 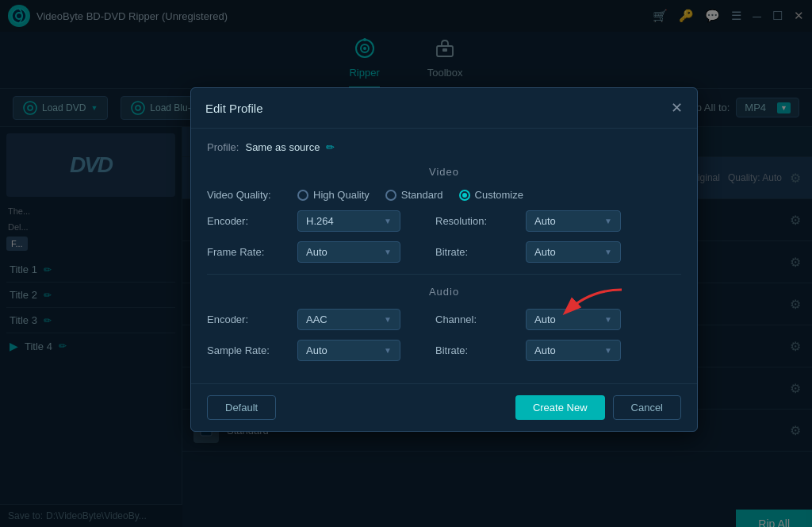 What do you see at coordinates (388, 351) in the screenshot?
I see `sample-rate-arrow: ▼` at bounding box center [388, 351].